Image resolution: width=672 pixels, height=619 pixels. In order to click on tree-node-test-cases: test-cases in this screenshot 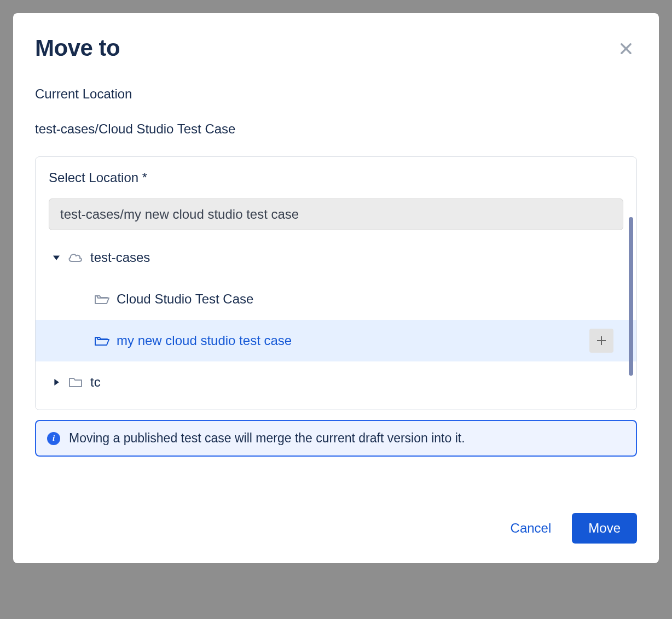, I will do `click(336, 258)`.